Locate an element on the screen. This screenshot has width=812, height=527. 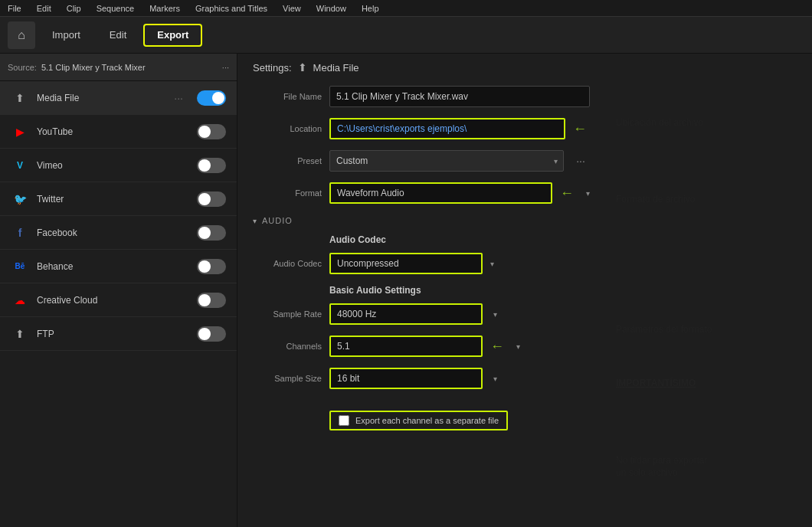
upload-icon: ⬆ is located at coordinates (303, 67).